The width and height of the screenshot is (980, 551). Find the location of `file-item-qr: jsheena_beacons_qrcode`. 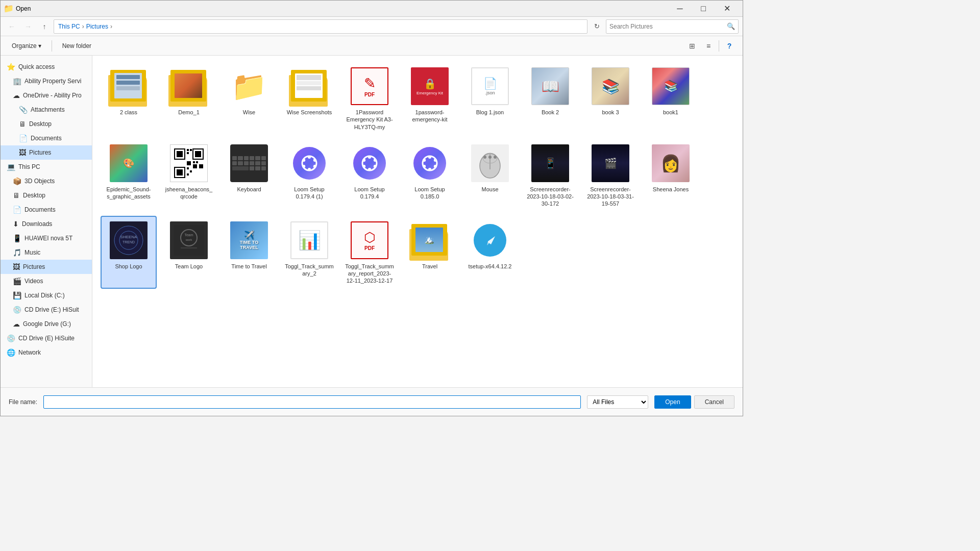

file-item-qr: jsheena_beacons_qrcode is located at coordinates (189, 176).